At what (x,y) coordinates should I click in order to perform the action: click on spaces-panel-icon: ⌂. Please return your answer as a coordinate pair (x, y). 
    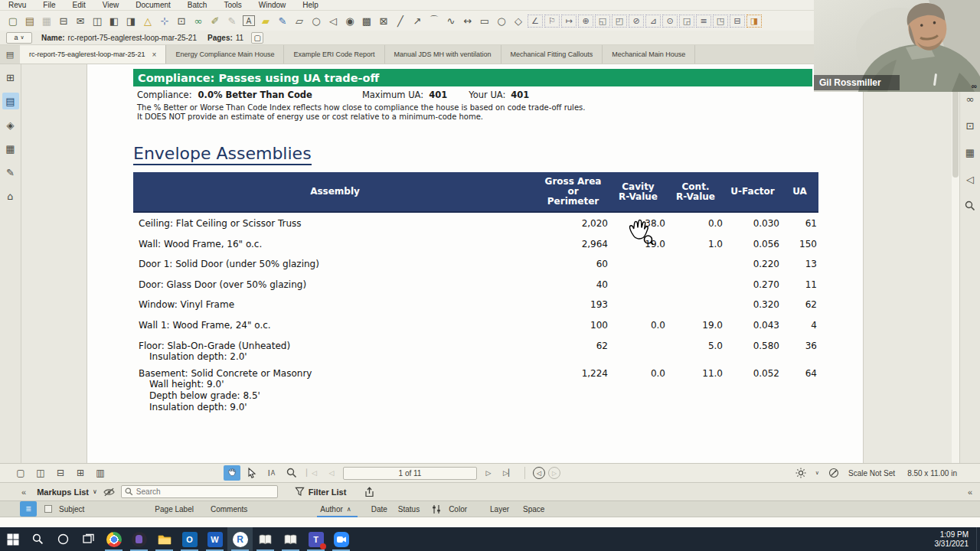
    Looking at the image, I should click on (11, 196).